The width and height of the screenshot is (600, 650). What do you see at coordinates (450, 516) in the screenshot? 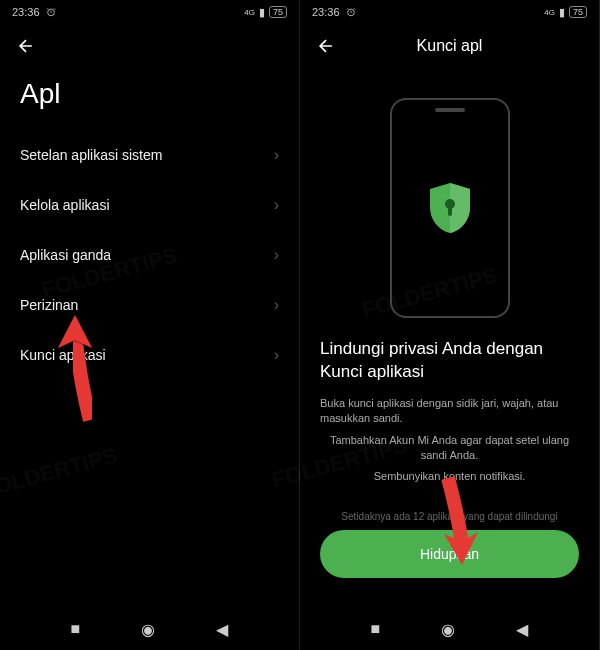
I see `hint-text: Setidaknya ada 12 aplikasi yang dapat di…` at bounding box center [450, 516].